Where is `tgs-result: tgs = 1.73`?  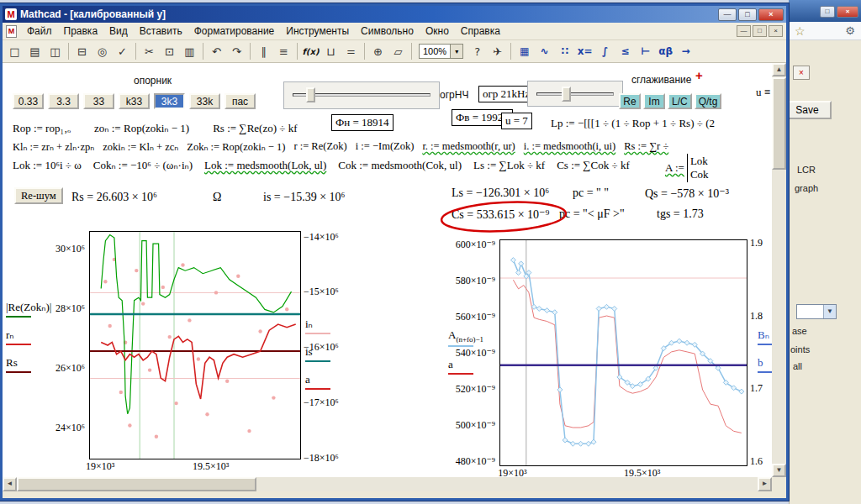 tgs-result: tgs = 1.73 is located at coordinates (680, 214).